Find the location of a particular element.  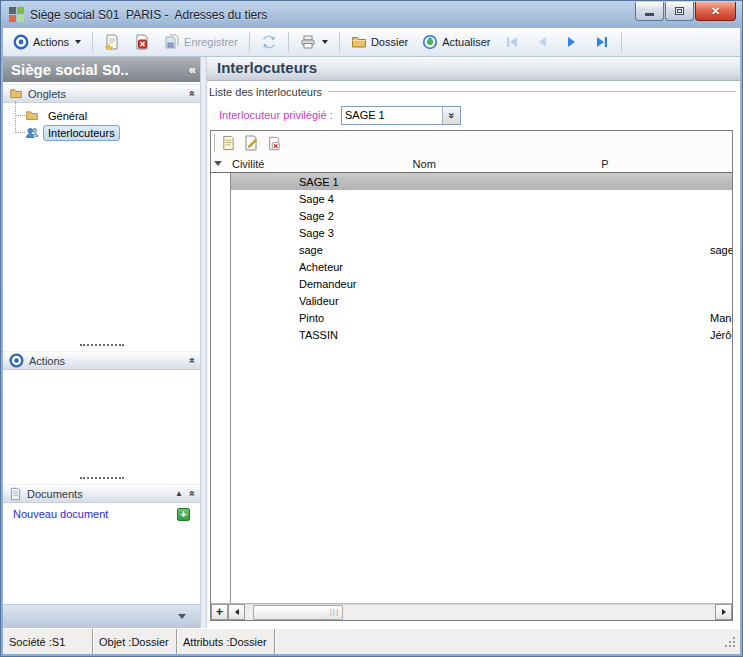

scrollbar-thumb: ||| is located at coordinates (298, 612).